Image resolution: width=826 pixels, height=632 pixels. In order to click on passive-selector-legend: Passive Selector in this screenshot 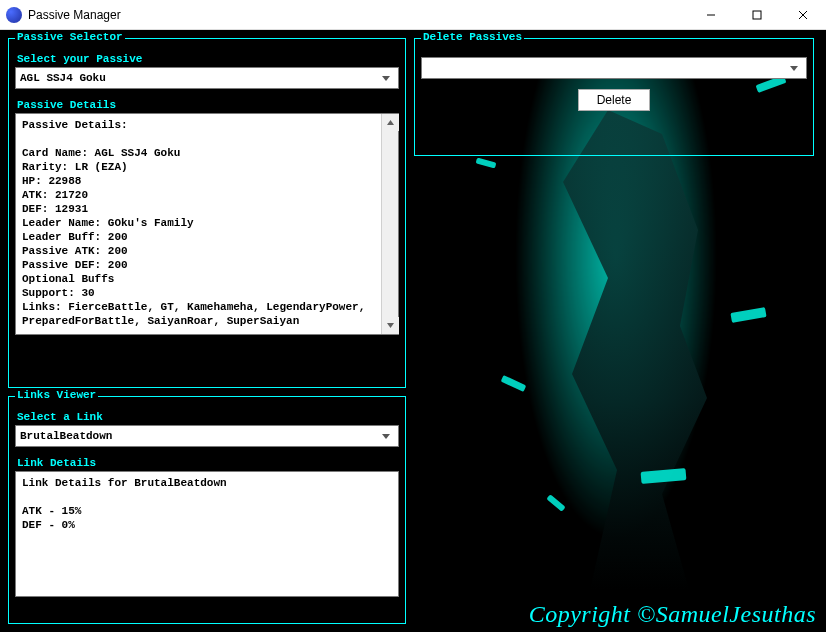, I will do `click(70, 37)`.